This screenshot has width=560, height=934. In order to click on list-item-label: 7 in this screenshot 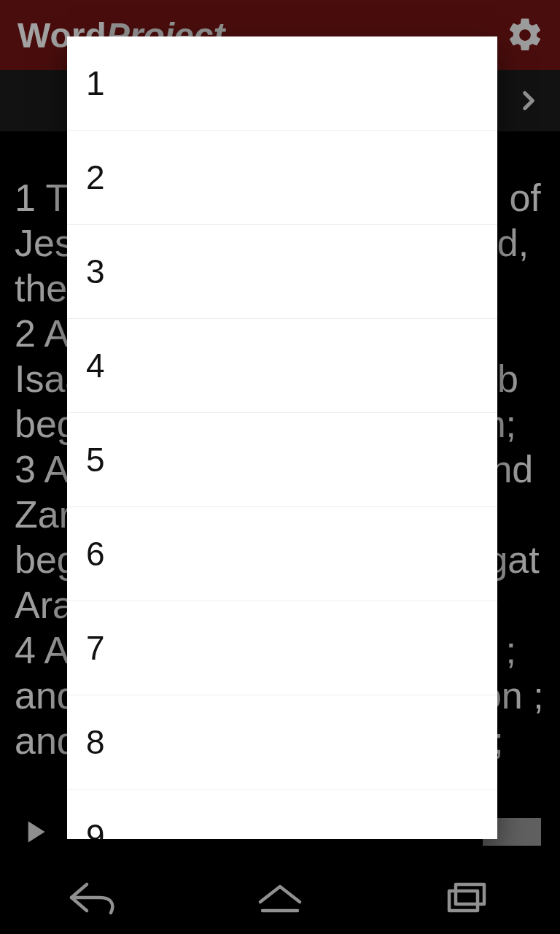, I will do `click(96, 648)`.